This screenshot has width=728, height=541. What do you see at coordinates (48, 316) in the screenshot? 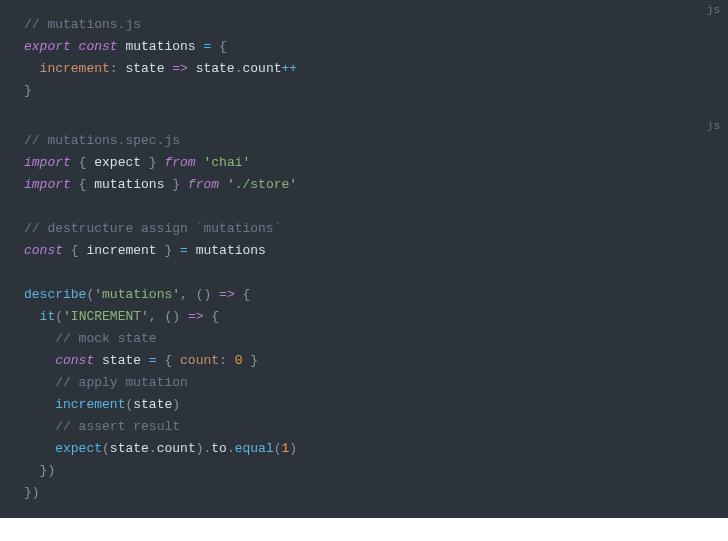
I see `code-token: it` at bounding box center [48, 316].